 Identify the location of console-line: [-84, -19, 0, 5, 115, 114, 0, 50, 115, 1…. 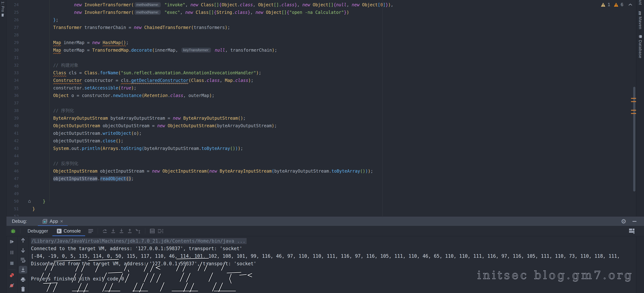
(326, 256).